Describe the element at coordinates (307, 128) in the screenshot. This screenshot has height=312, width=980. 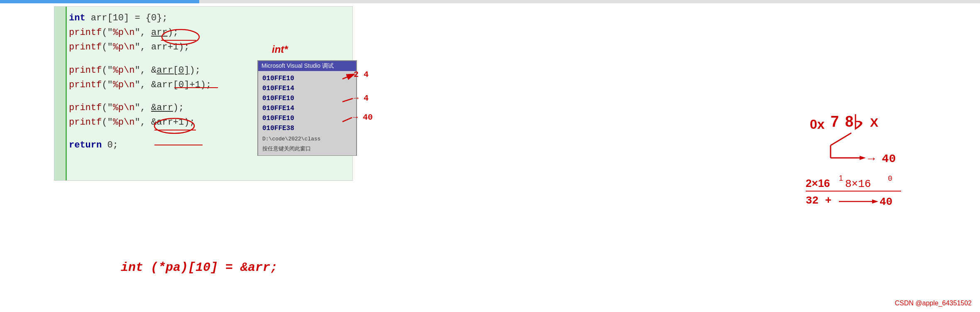
I see `debug-line-6: 010FFE38` at that location.